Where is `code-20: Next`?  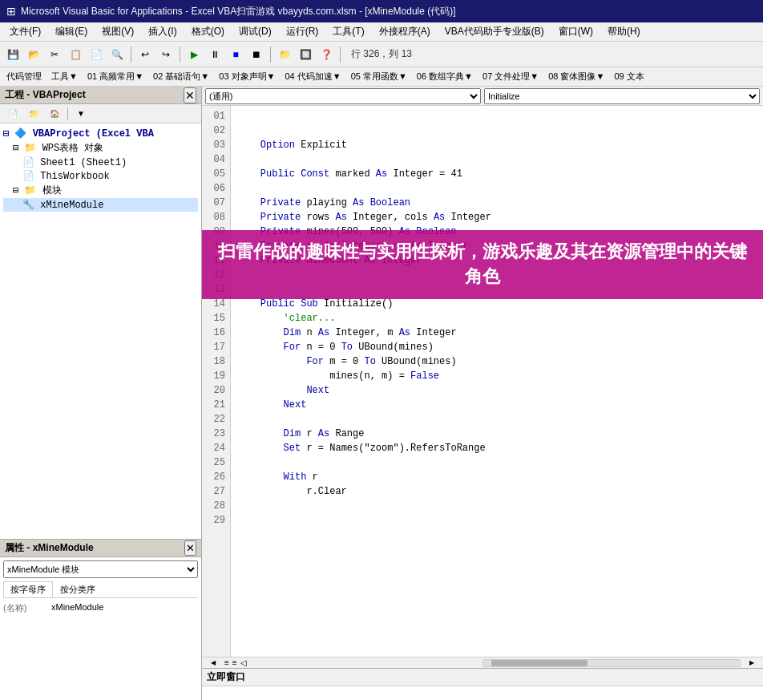
code-20: Next is located at coordinates (284, 390).